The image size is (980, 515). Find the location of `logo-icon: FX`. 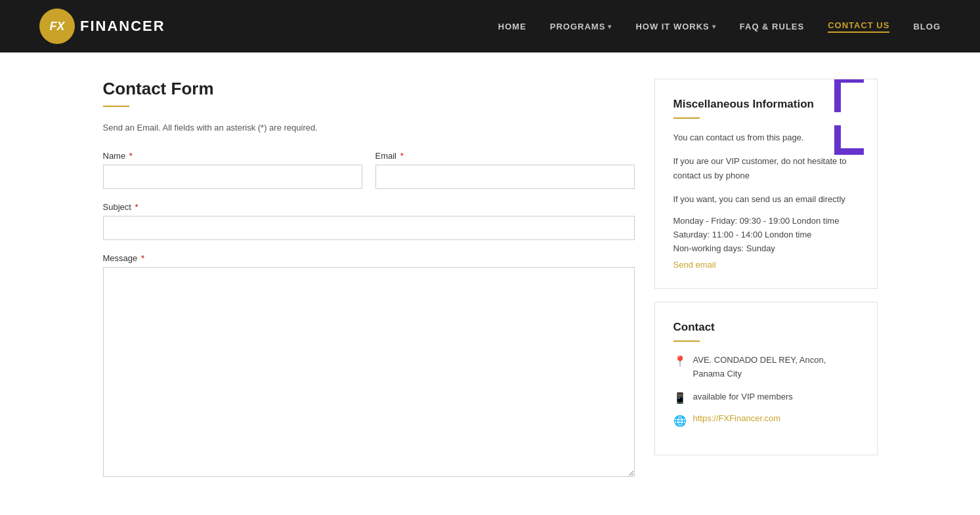

logo-icon: FX is located at coordinates (57, 26).